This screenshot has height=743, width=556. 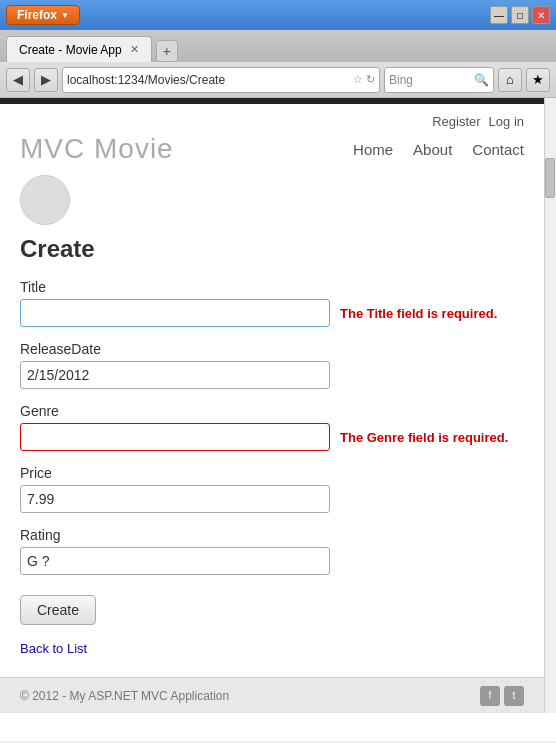 What do you see at coordinates (272, 551) in the screenshot?
I see `rating-field-group: Rating` at bounding box center [272, 551].